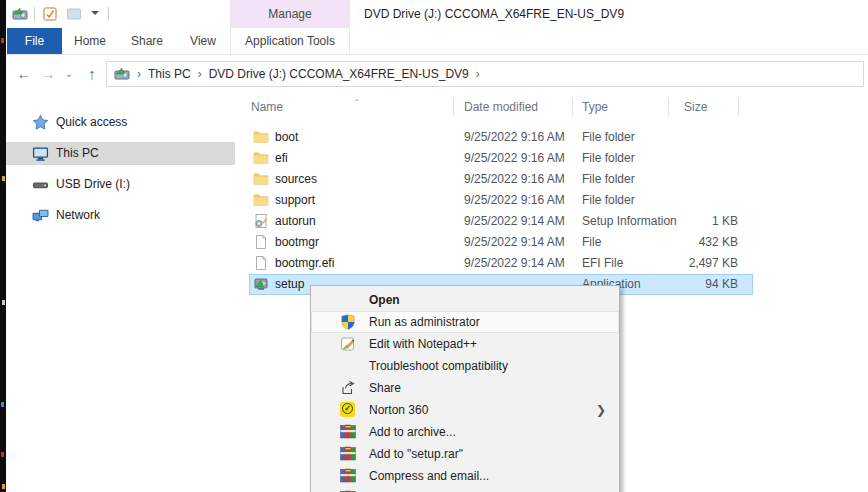  Describe the element at coordinates (501, 138) in the screenshot. I see `table-row-boot: boot 9/25/2022 9:16 AM File folder` at that location.